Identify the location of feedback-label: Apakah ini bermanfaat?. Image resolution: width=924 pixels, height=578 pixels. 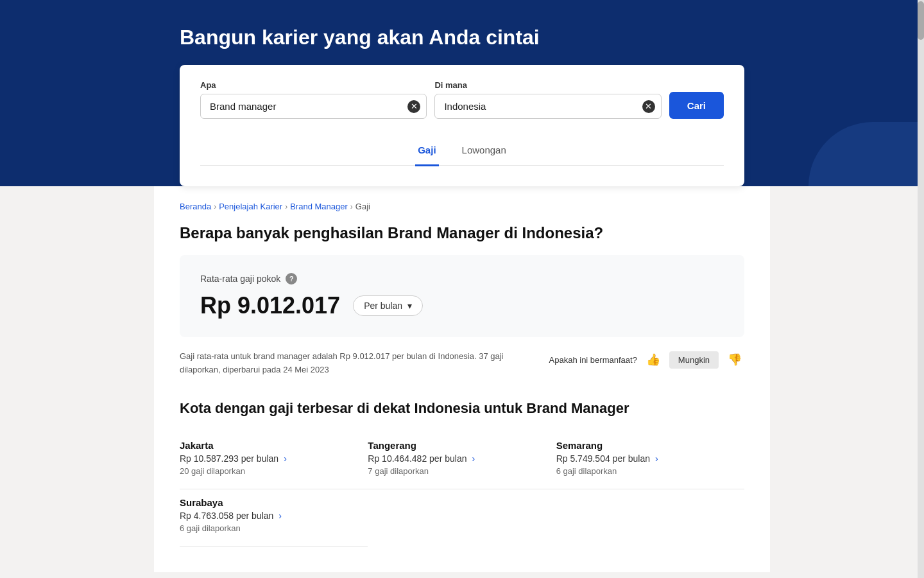
(593, 360).